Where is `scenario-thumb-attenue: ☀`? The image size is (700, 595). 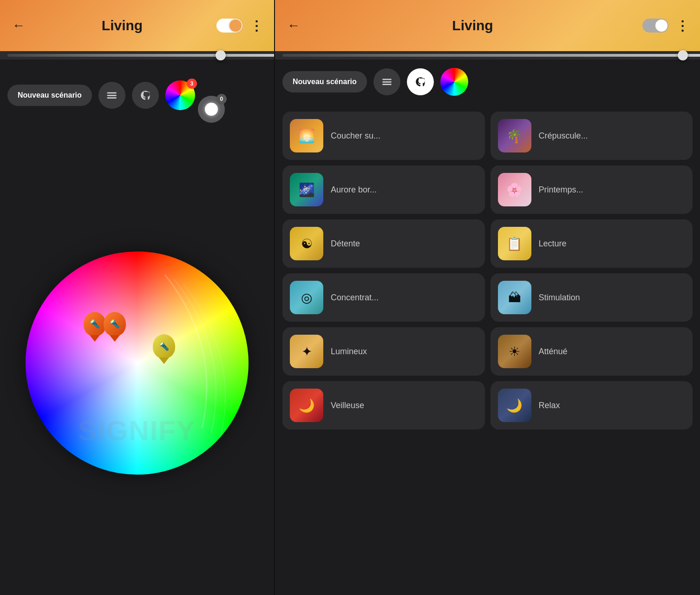 scenario-thumb-attenue: ☀ is located at coordinates (515, 351).